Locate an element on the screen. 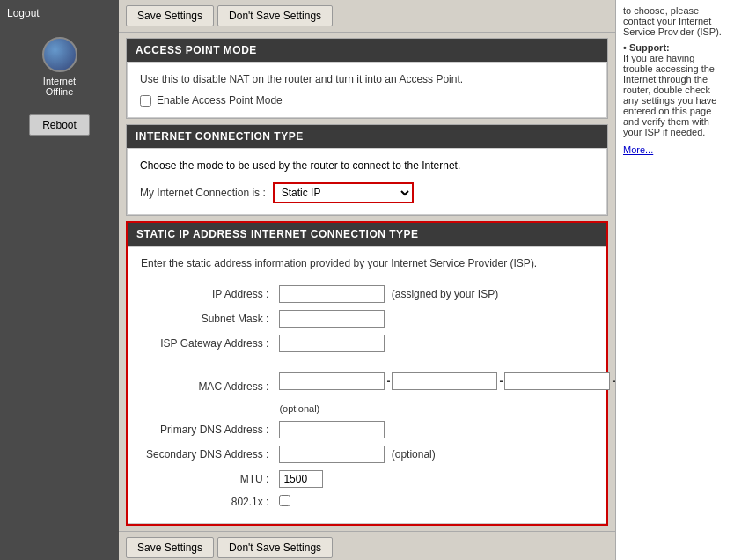 The height and width of the screenshot is (560, 734). ip-address-label: IP Address : is located at coordinates (208, 294).